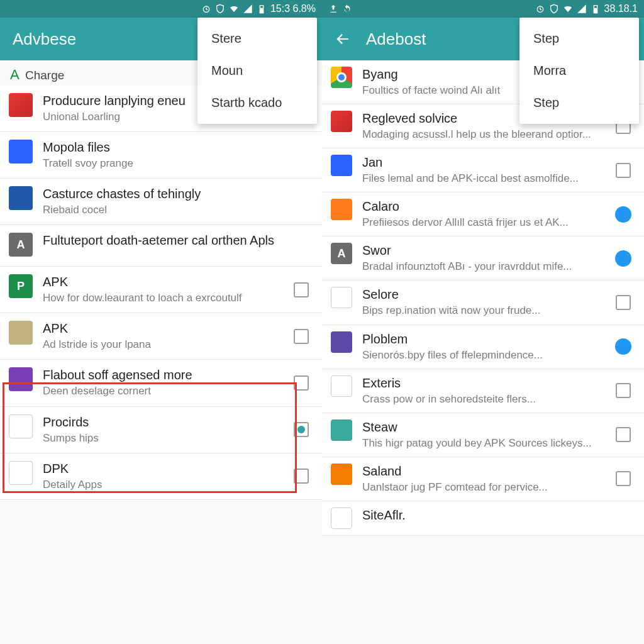 The width and height of the screenshot is (644, 644). What do you see at coordinates (220, 9) in the screenshot?
I see `shield-icon` at bounding box center [220, 9].